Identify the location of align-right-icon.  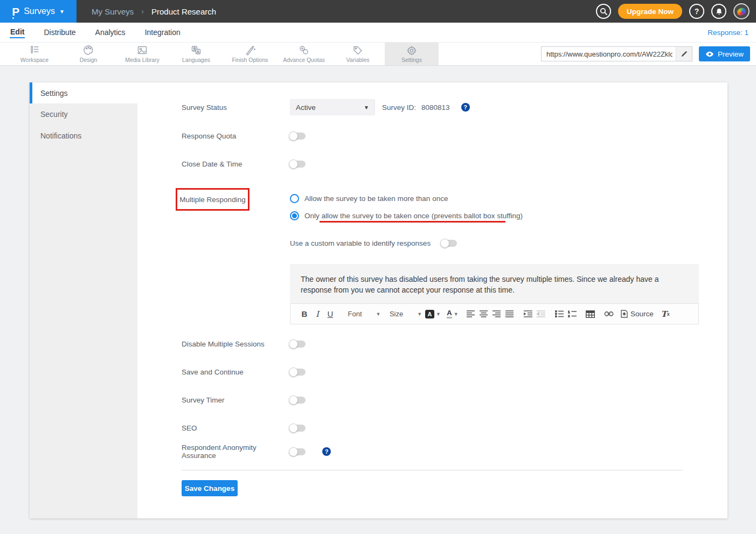
(497, 314).